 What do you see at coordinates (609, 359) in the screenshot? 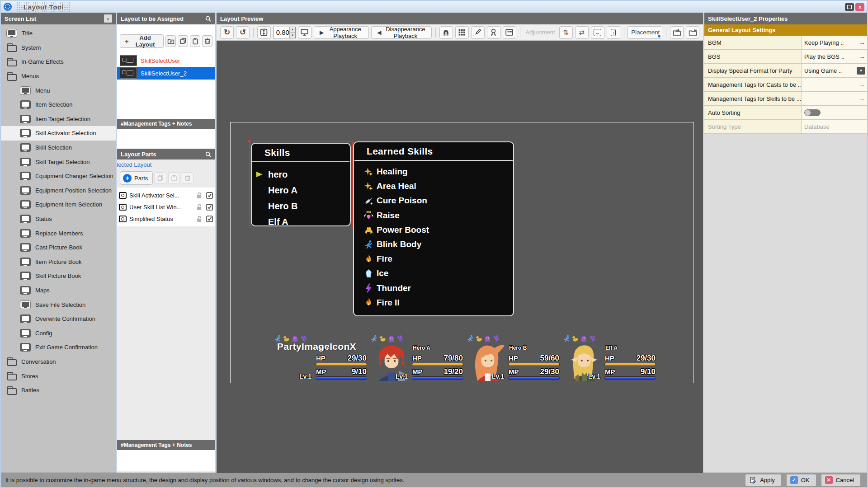
I see `party-member-elf-a: Elf A Lv.1 HP29/30 MP9/10` at bounding box center [609, 359].